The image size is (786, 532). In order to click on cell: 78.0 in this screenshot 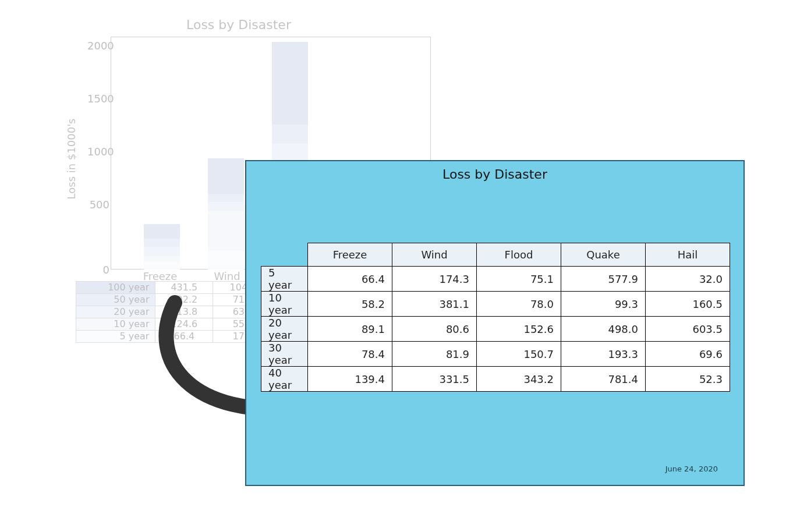, I will do `click(519, 304)`.